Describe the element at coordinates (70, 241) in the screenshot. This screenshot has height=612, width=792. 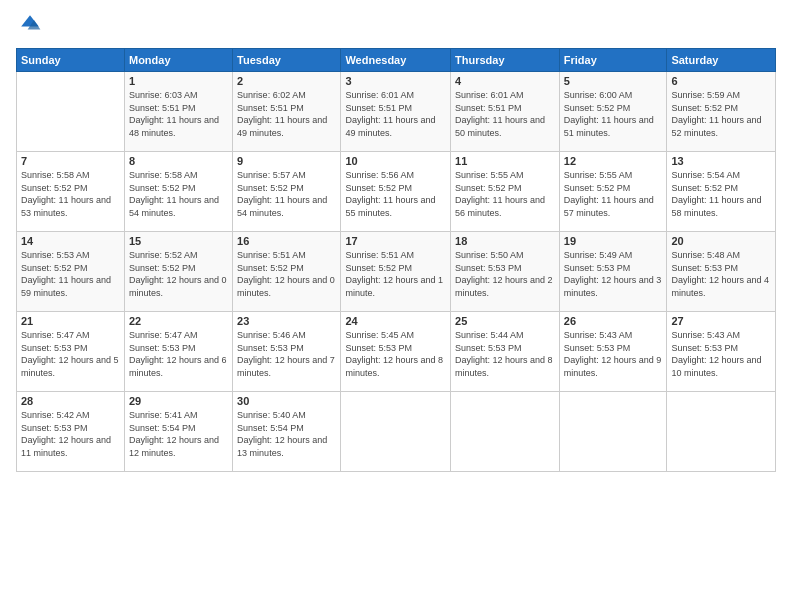
I see `day-number: 14` at that location.